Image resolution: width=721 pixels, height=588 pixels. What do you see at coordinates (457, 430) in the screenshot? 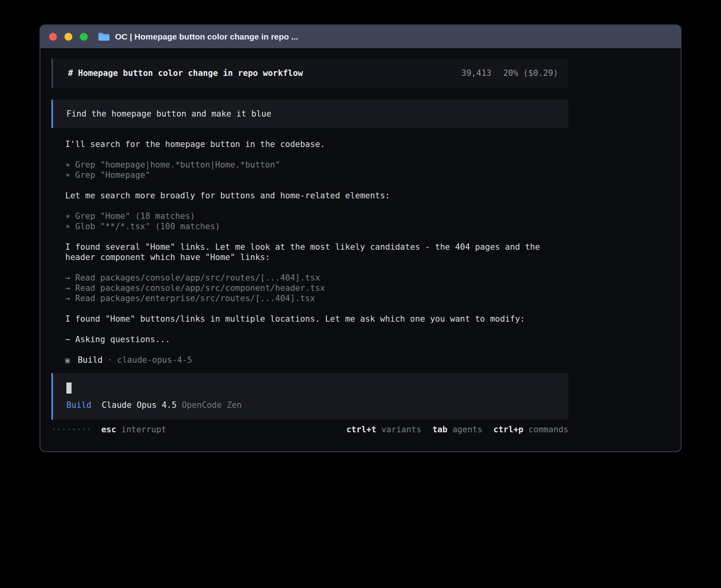
I see `shortcut-group: ctrl+t variants tab agents ctrl+p comman…` at bounding box center [457, 430].